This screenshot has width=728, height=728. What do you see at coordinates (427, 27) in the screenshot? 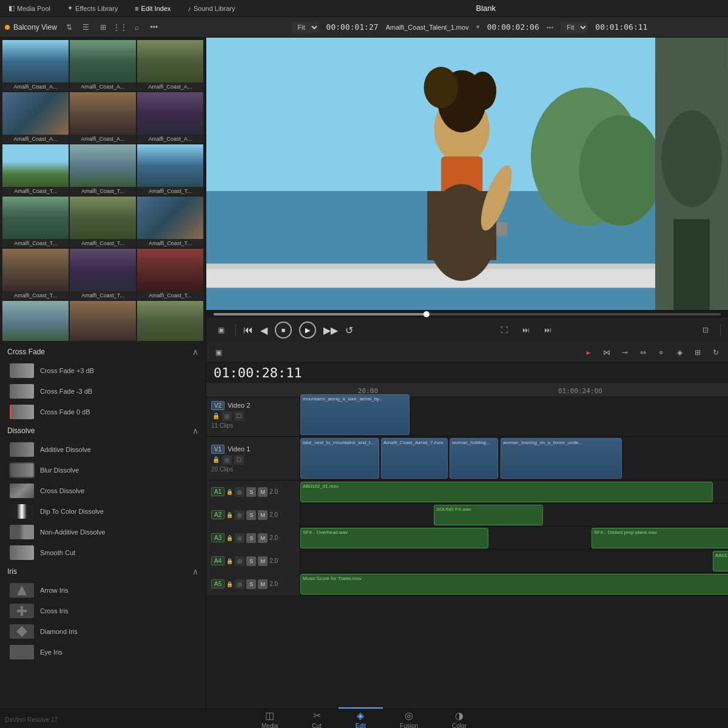
I see `clip-name: Amalfi_Coast_Talent_1.mov` at bounding box center [427, 27].